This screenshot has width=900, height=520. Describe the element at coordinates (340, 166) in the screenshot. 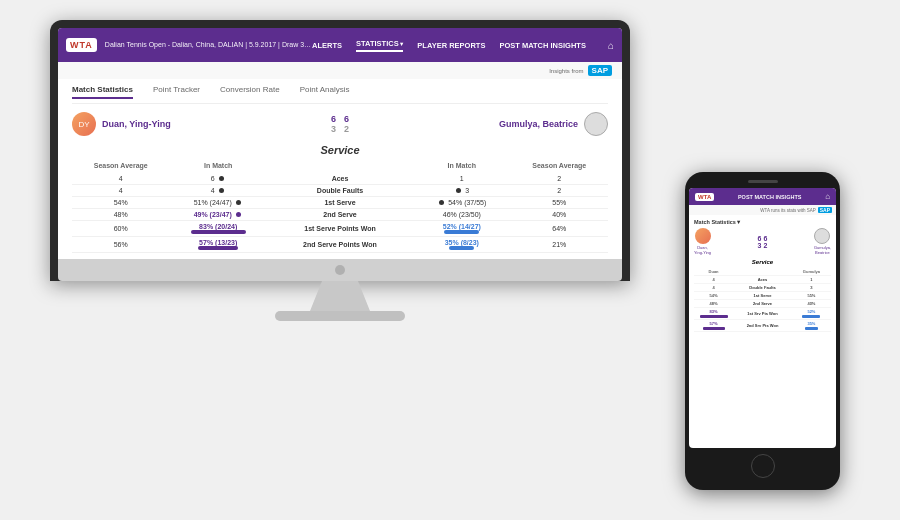

I see `col-header-label` at that location.